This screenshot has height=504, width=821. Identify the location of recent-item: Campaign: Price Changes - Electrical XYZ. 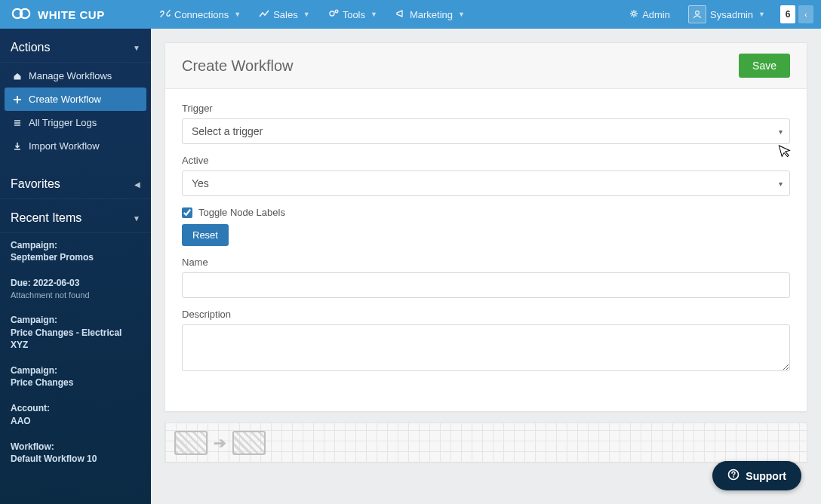
(75, 333).